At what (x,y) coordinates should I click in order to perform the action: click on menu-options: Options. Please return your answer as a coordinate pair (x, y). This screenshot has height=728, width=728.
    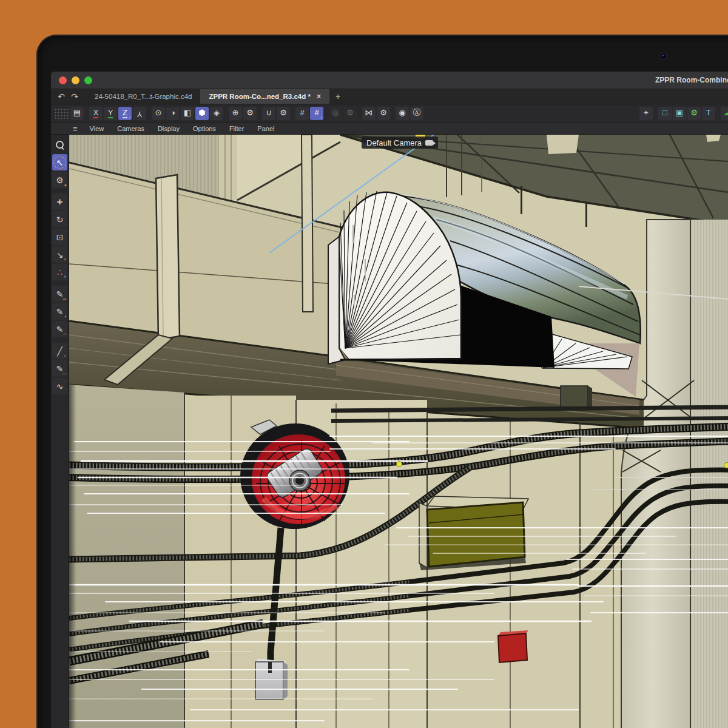
    Looking at the image, I should click on (204, 129).